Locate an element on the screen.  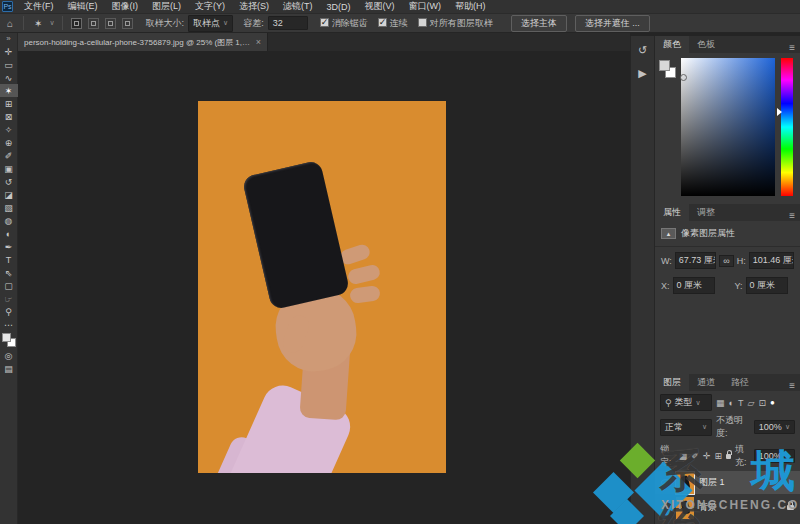
hue-slider is located at coordinates (787, 127).